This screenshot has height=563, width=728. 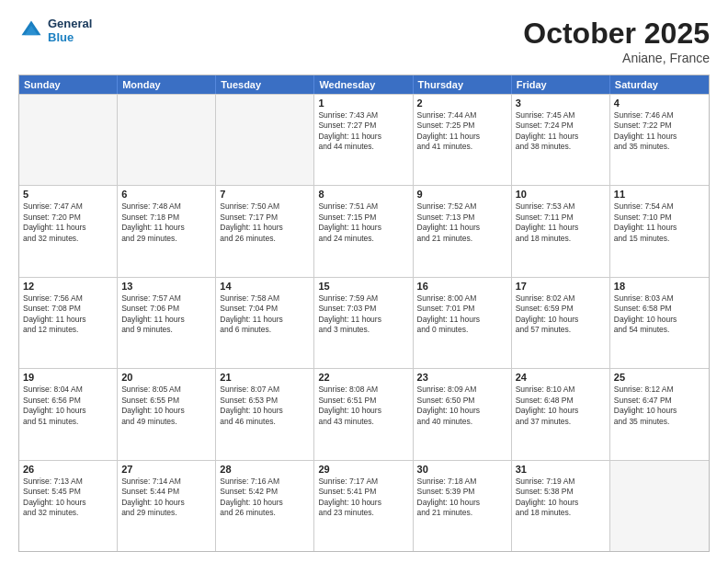 I want to click on calendar-cell: 29Sunrise: 7:17 AM Sunset: 5:41 PM Dayli…, so click(x=364, y=506).